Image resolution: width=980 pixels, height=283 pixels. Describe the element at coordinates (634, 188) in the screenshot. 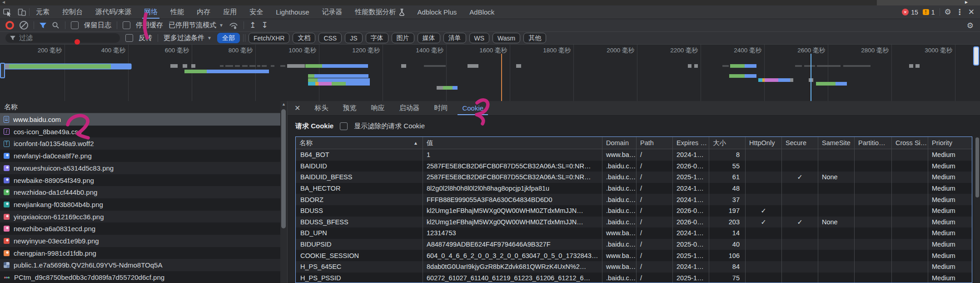

I see `cookie-row: BA_HECTOR8l2g0l2l8h0h8l0l2l0h8hag8opcjp1…` at that location.